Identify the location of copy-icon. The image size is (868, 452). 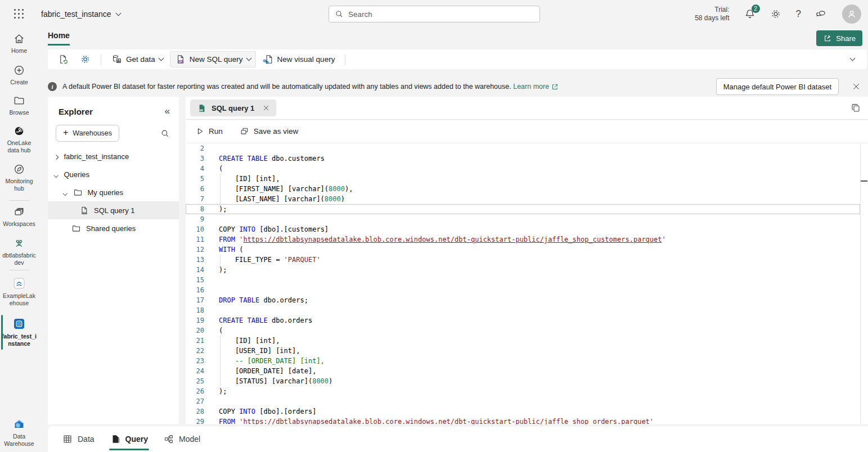
(856, 108).